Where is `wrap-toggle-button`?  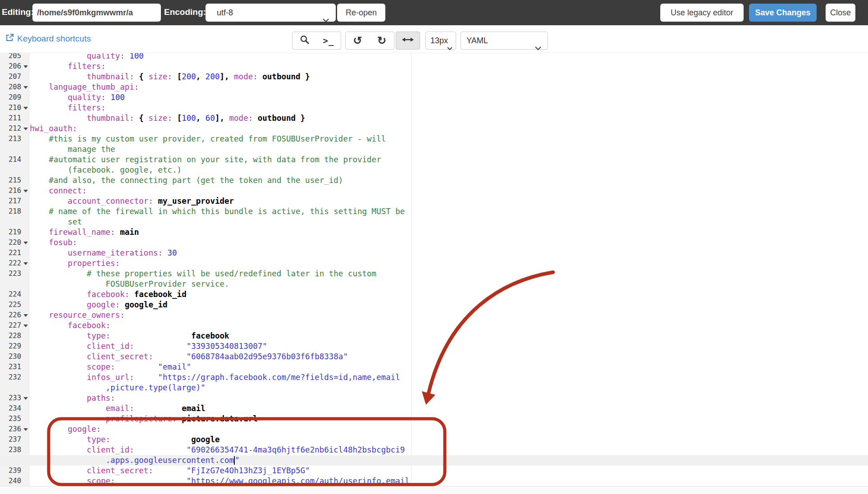 wrap-toggle-button is located at coordinates (408, 41).